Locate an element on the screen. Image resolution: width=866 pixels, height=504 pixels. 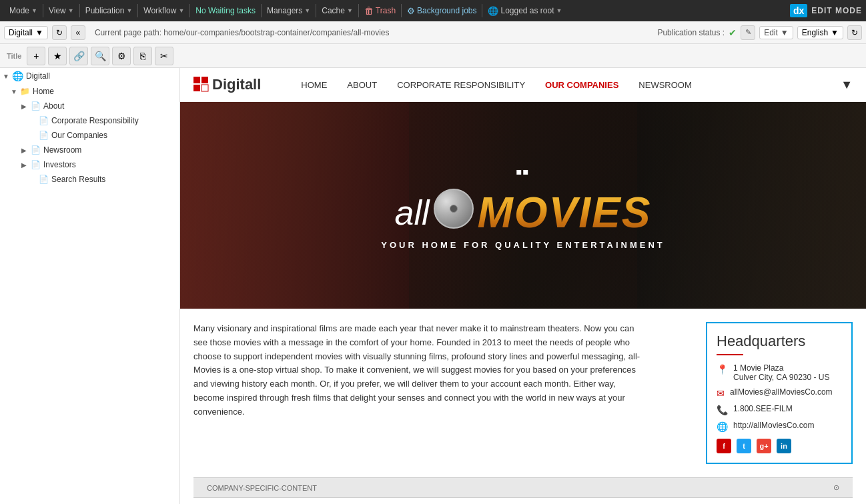
tree-newsroom: ▶ 📄 Newsroom is located at coordinates (89, 150).